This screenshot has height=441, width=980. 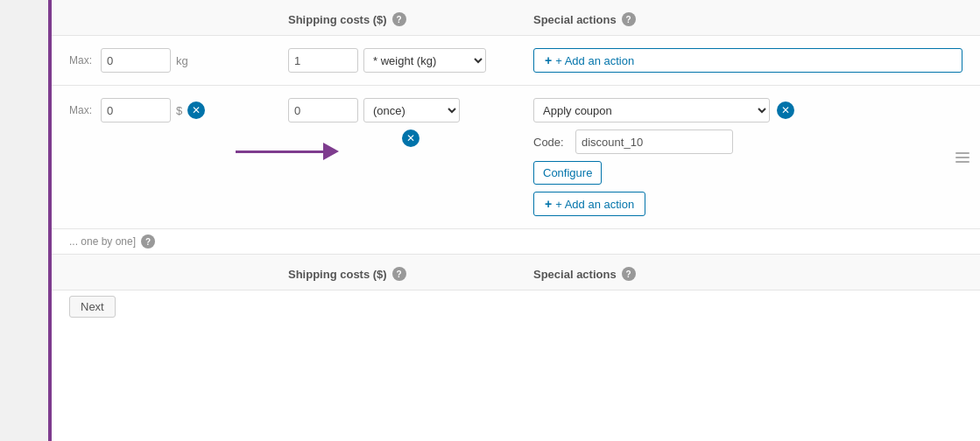 I want to click on bottom-shipping-costs-help-icon: ?, so click(x=399, y=274).